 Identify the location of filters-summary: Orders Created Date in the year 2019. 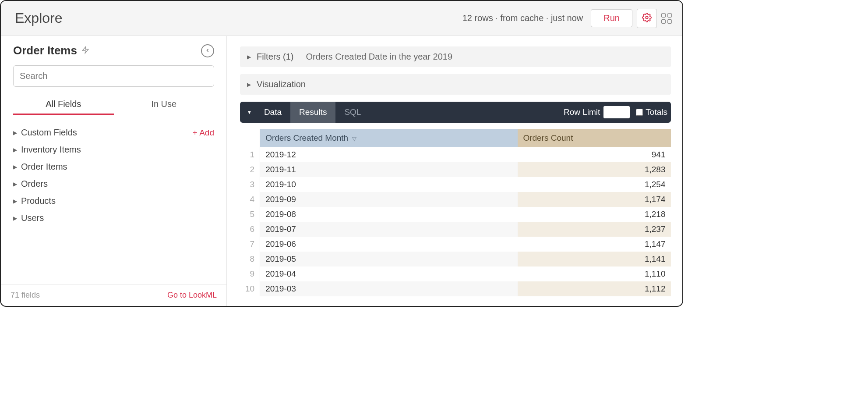
(379, 57).